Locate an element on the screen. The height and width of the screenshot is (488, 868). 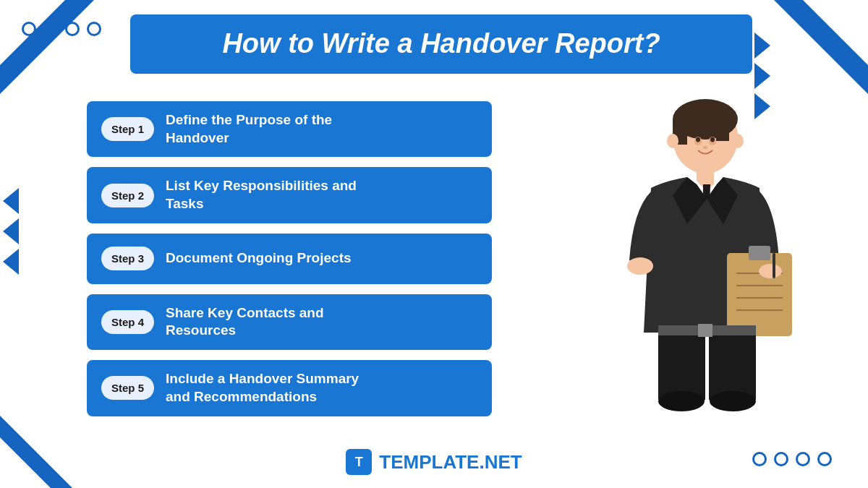
step-text-4: Share Key Contacts andResources is located at coordinates (244, 322).